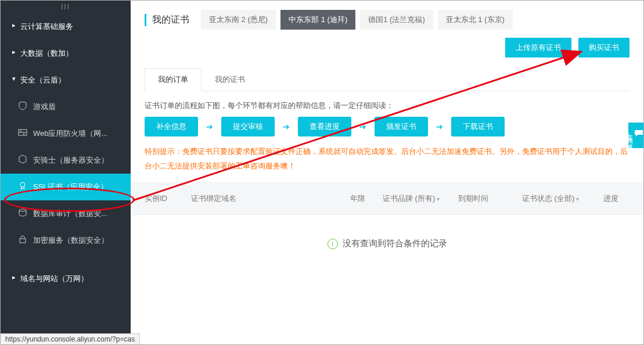  I want to click on th-status-dropdown: 证书状态 (全部), so click(563, 199).